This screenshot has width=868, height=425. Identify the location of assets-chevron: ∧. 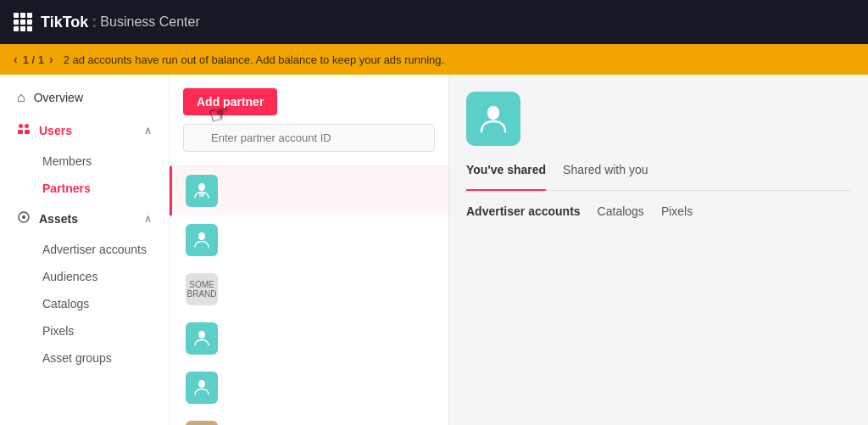
(147, 219).